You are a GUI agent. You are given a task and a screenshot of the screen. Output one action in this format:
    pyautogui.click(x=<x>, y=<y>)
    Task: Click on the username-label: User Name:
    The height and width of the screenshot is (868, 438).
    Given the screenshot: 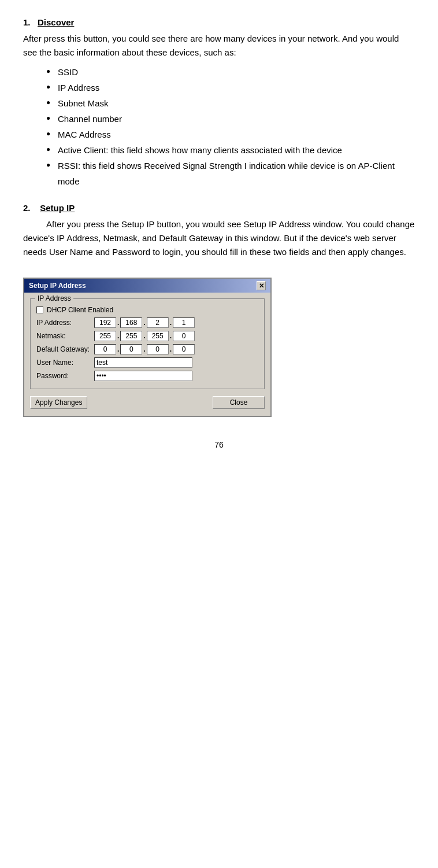 What is the action you would take?
    pyautogui.click(x=65, y=363)
    